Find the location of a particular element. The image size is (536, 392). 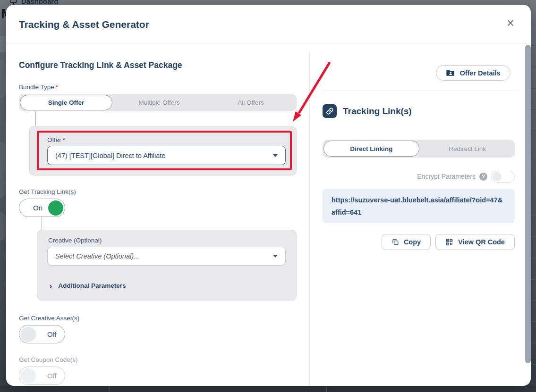

get-creative-assets-label: Get Creative Asset(s) is located at coordinates (49, 318).